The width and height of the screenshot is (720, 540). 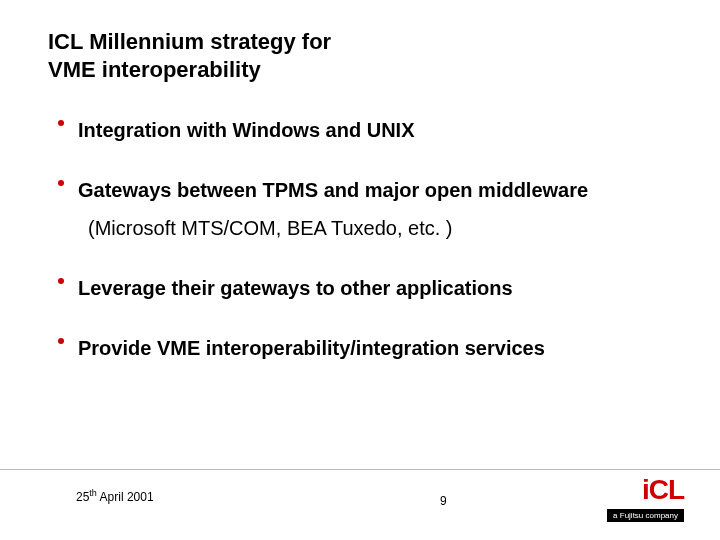 What do you see at coordinates (312, 348) in the screenshot?
I see `bullet-text: Provide VME interoperability/integration…` at bounding box center [312, 348].